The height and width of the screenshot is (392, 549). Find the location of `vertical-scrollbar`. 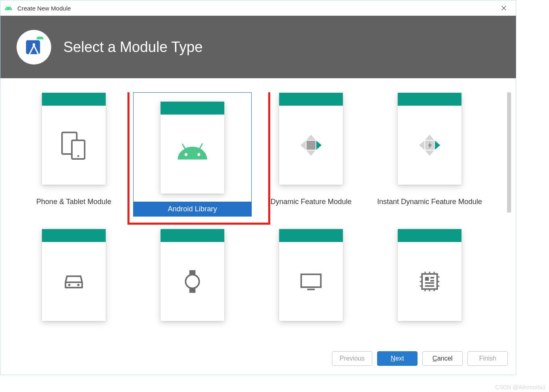

vertical-scrollbar is located at coordinates (509, 152).